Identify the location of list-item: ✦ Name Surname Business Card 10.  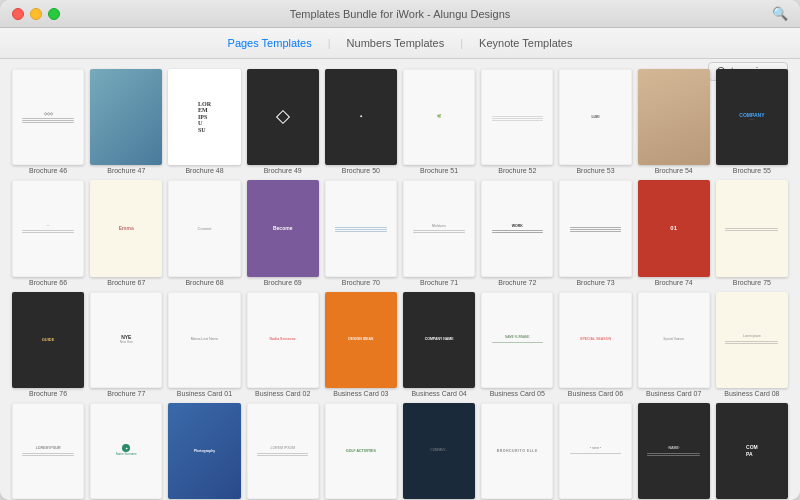
(126, 452).